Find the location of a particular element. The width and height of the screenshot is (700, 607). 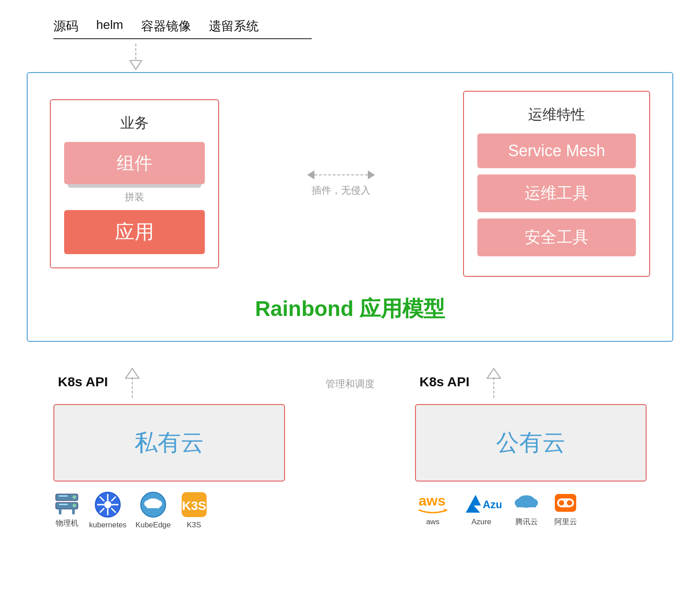

k3s-icon: K3S is located at coordinates (194, 505).